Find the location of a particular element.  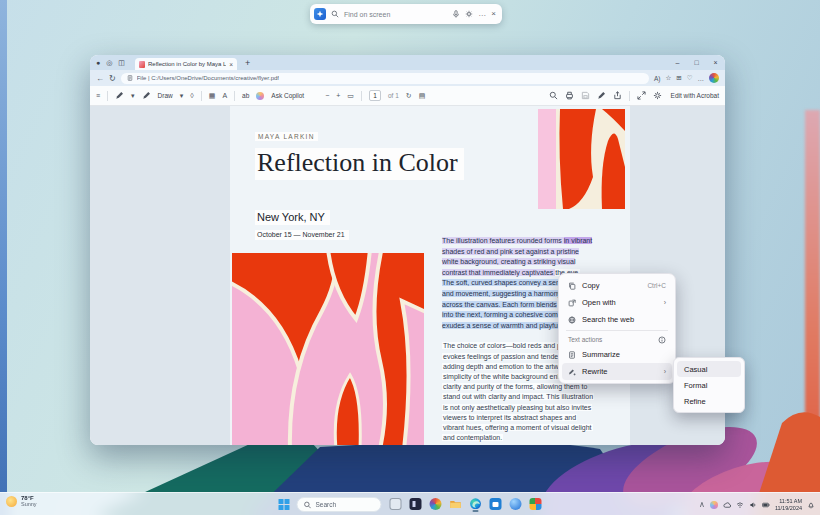

microphone-icon is located at coordinates (456, 14).